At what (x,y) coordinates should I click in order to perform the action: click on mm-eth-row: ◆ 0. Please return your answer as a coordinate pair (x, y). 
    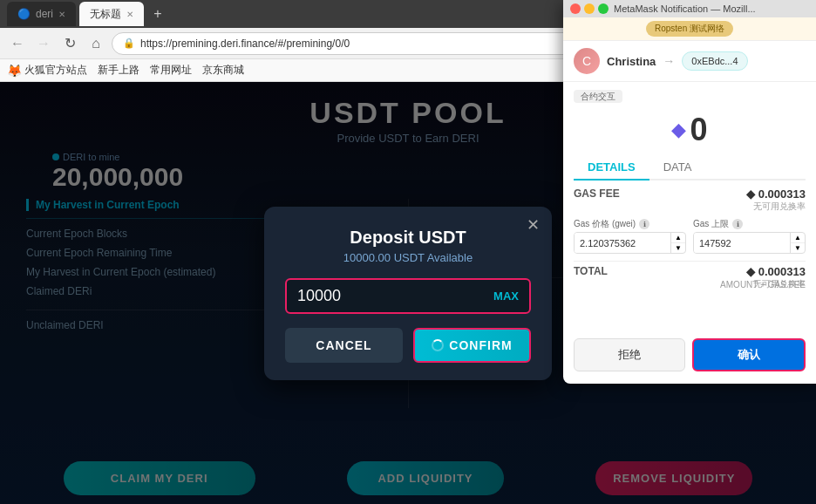
    Looking at the image, I should click on (690, 130).